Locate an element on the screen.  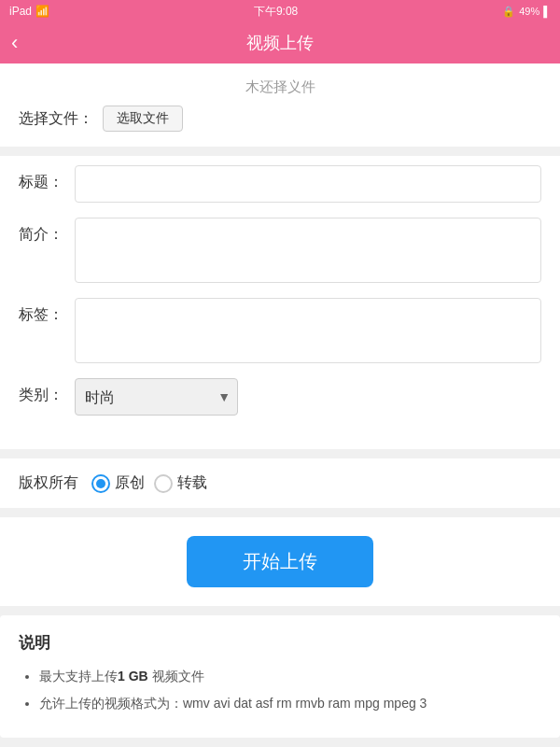
battery-percent: 49% is located at coordinates (529, 11).